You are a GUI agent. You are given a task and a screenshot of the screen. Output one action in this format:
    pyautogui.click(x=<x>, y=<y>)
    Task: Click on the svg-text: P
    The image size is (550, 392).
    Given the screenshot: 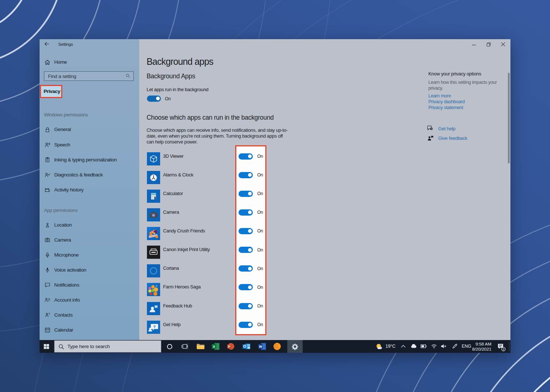 What is the action you would take?
    pyautogui.click(x=229, y=346)
    